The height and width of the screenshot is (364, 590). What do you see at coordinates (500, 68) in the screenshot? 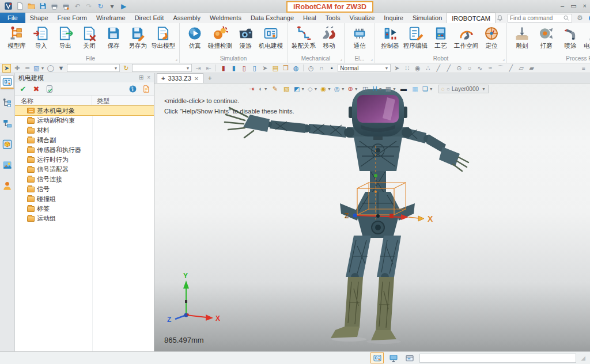
I see `arc-tool-icon: ⌒` at bounding box center [500, 68].